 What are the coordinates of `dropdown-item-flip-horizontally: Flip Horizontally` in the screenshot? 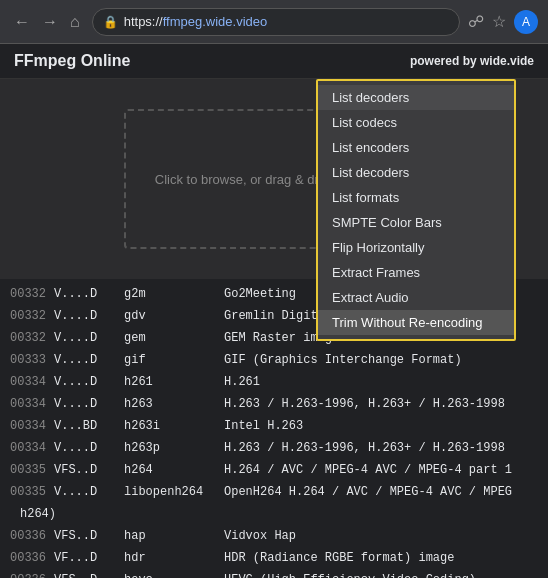 It's located at (416, 248).